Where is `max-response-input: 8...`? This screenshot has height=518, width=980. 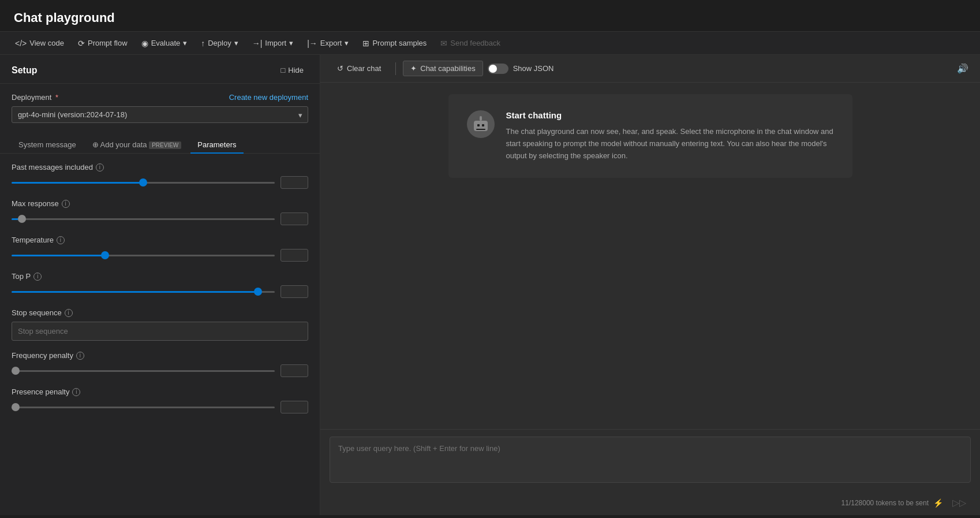 max-response-input: 8... is located at coordinates (294, 219).